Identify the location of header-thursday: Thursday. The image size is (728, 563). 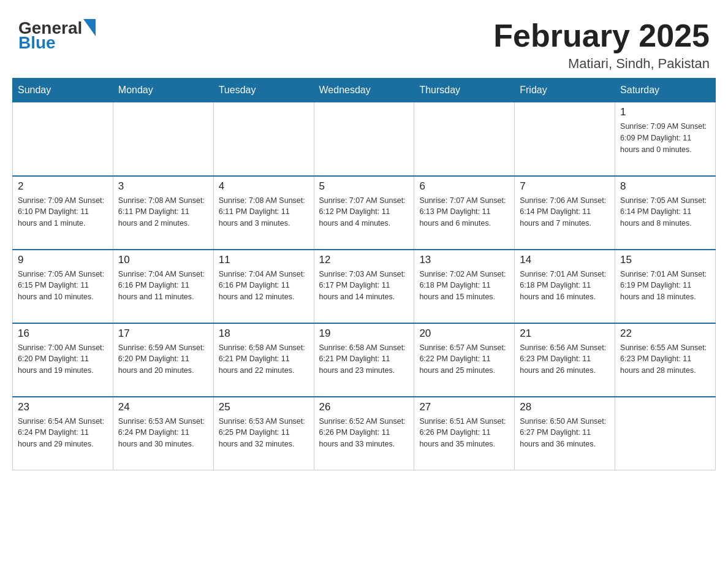
(464, 91).